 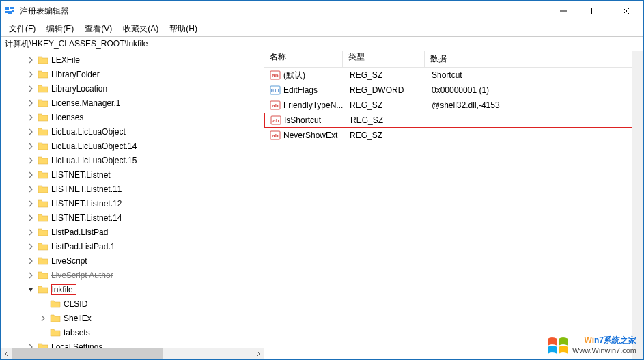 What do you see at coordinates (534, 59) in the screenshot?
I see `column-data: 数据` at bounding box center [534, 59].